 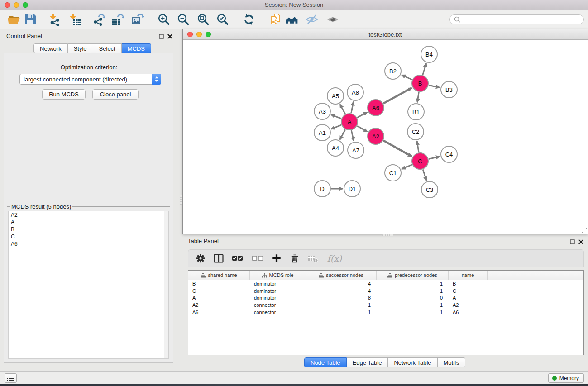 I want to click on show-panels-button, so click(x=11, y=378).